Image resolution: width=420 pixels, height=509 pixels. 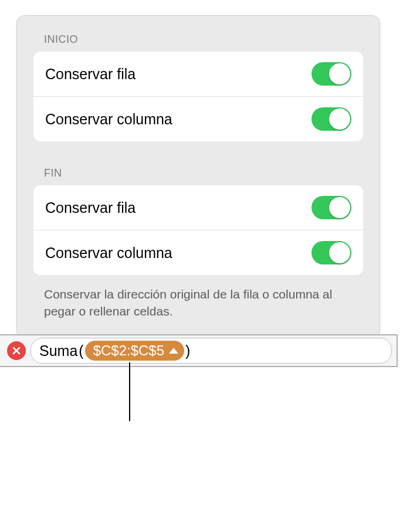 What do you see at coordinates (198, 253) in the screenshot?
I see `preserve-column-end: Conservar columna` at bounding box center [198, 253].